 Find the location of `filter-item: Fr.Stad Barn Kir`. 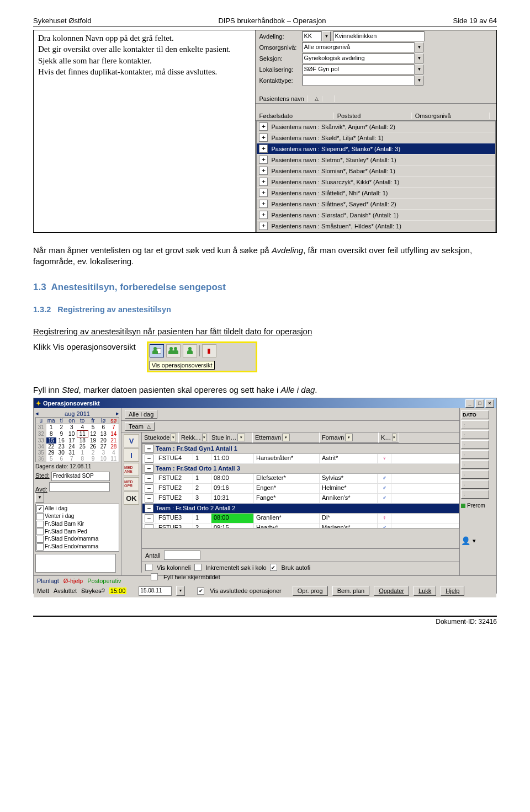

filter-item: Fr.Stad Barn Kir is located at coordinates (77, 524).